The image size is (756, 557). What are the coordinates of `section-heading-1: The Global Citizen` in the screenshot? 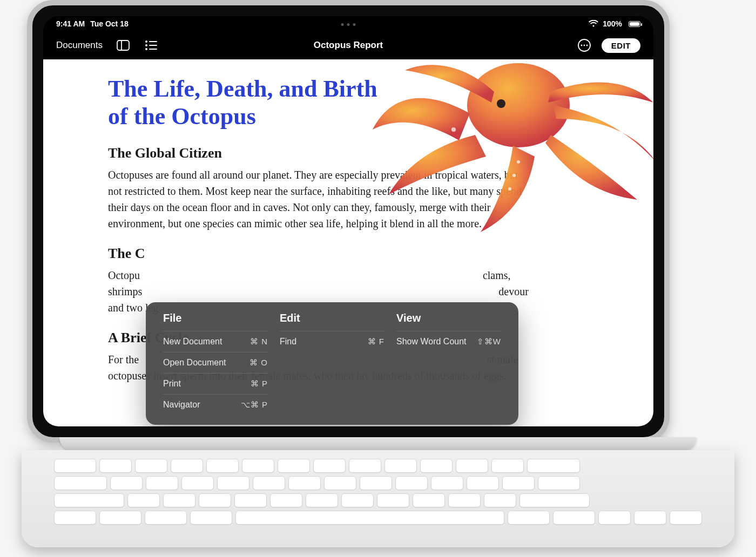 It's located at (348, 153).